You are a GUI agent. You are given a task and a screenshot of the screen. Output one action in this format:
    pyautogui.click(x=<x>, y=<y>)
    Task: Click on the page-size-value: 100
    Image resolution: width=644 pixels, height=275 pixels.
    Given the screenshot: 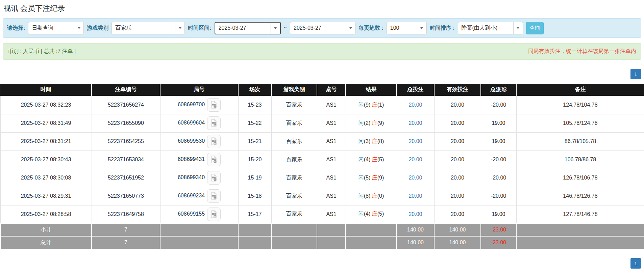 What is the action you would take?
    pyautogui.click(x=402, y=28)
    